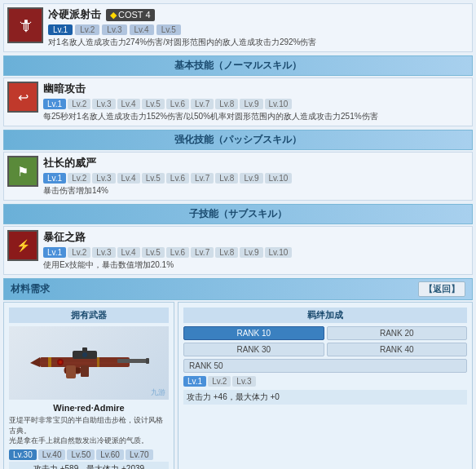  Describe the element at coordinates (129, 253) in the screenshot. I see `skill3-lv-3: Lv.4` at that location.